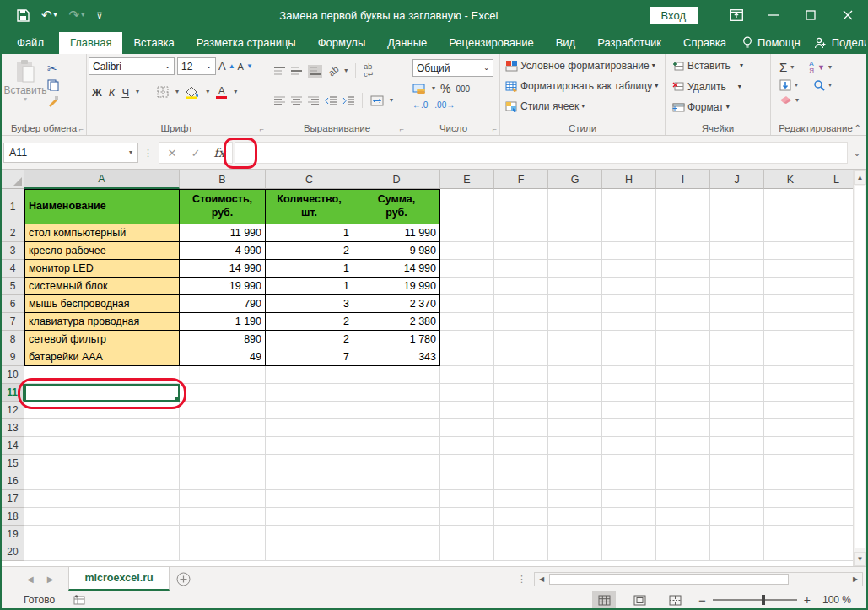  What do you see at coordinates (521, 322) in the screenshot?
I see `cell-F7` at bounding box center [521, 322].